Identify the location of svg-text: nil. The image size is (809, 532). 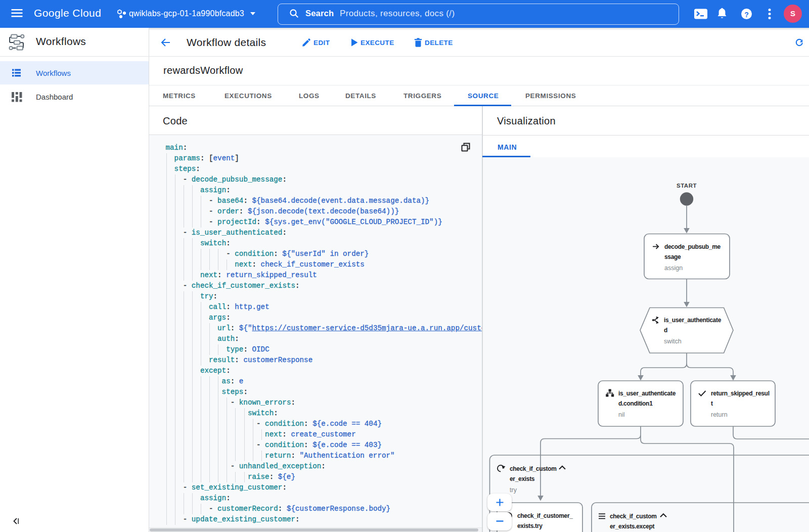
(622, 415).